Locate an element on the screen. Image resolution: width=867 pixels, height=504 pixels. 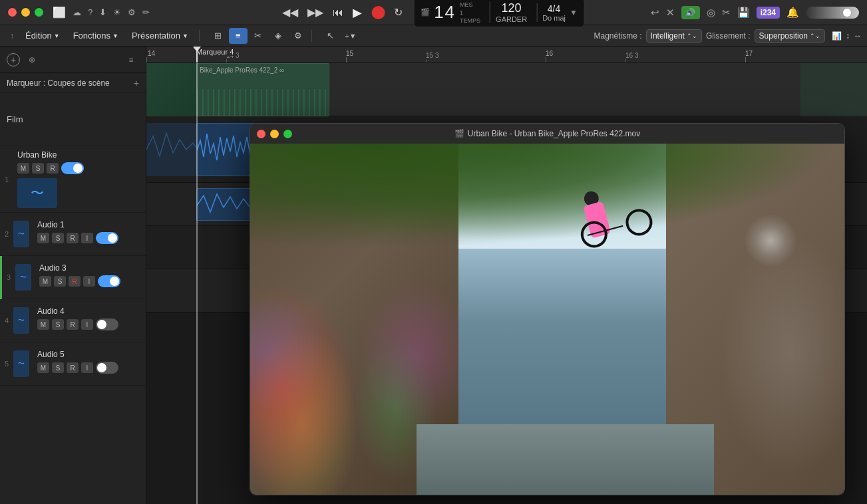
meter-icon: 📊 is located at coordinates (837, 36).